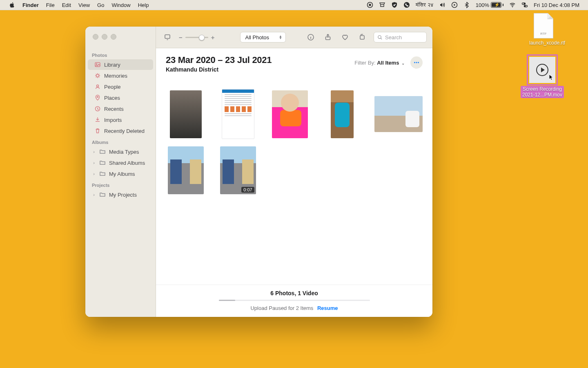 This screenshot has height=368, width=588. Describe the element at coordinates (294, 300) in the screenshot. I see `upload-progress` at that location.